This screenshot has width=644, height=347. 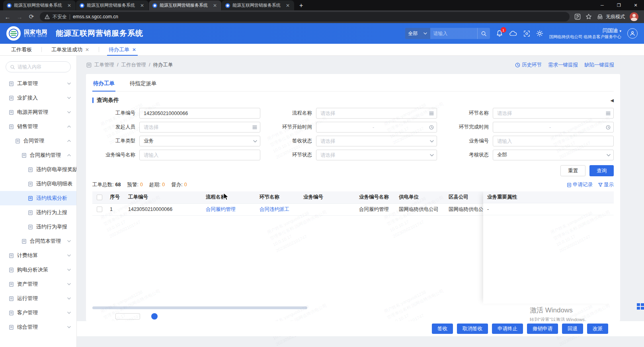 I want to click on settings-gear-icon, so click(x=540, y=33).